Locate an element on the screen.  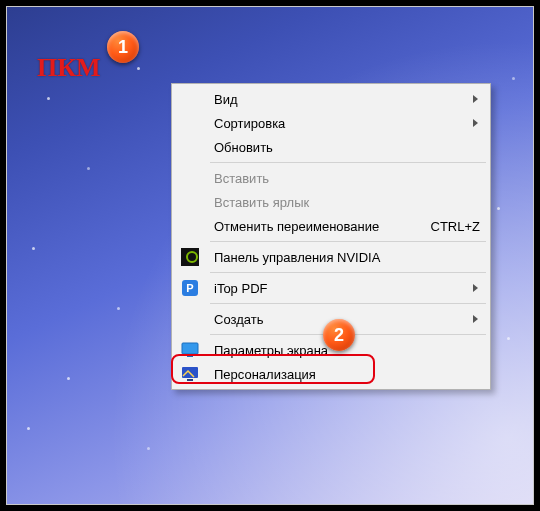
menu-item-label: Создать is located at coordinates (238, 320).